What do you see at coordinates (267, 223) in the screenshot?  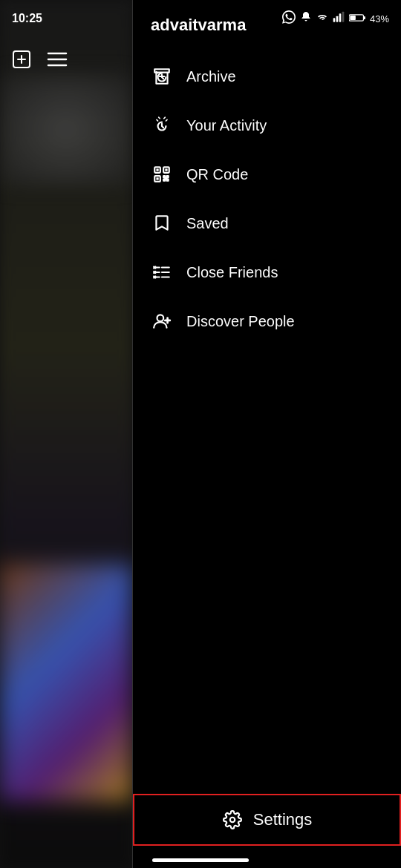 I see `menu-item-saved: Saved` at bounding box center [267, 223].